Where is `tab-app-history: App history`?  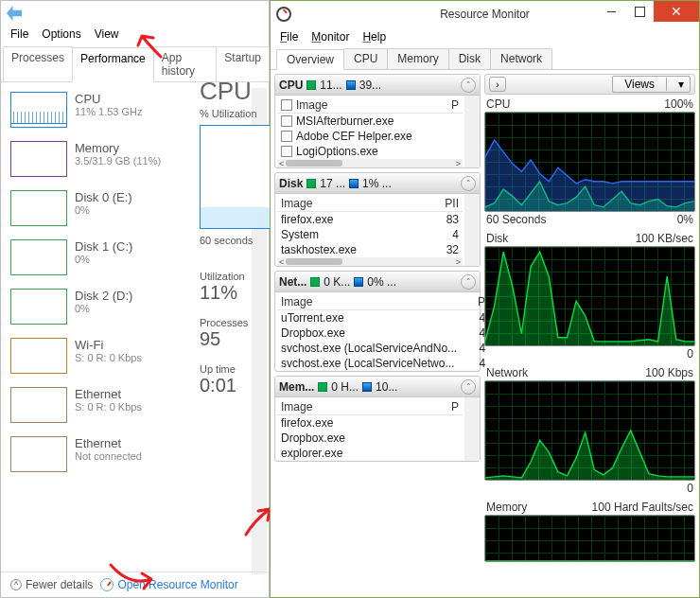
tab-app-history: App history is located at coordinates (185, 64).